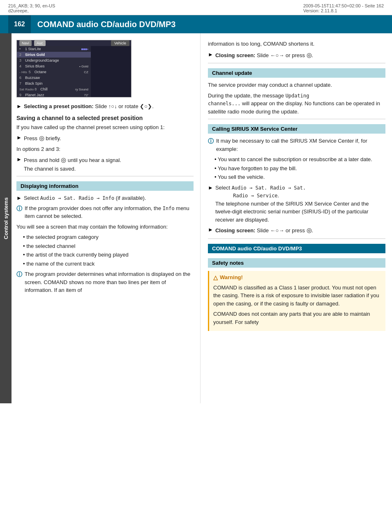  What do you see at coordinates (301, 145) in the screenshot?
I see `sirius-info1-text: It may be necessary to call the SIRIUS X…` at bounding box center [301, 145].